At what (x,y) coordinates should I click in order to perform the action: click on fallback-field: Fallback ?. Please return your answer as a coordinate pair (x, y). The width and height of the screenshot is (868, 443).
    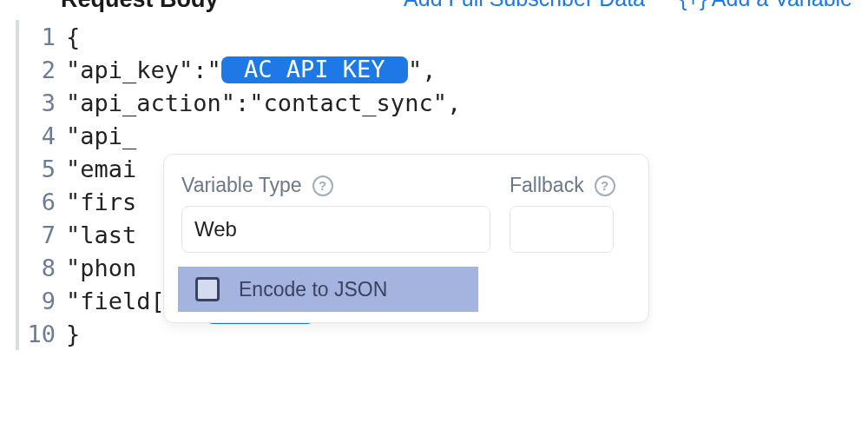
    Looking at the image, I should click on (562, 214).